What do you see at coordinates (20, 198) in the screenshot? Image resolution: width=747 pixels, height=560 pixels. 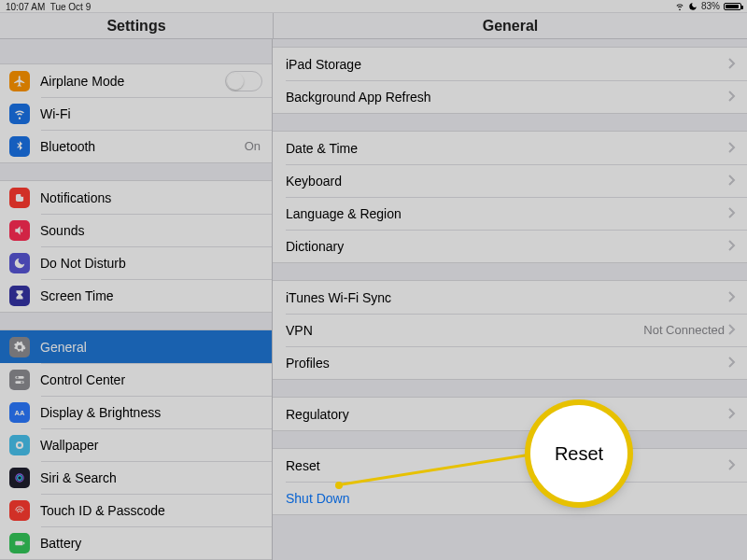 I see `notifications-icon` at bounding box center [20, 198].